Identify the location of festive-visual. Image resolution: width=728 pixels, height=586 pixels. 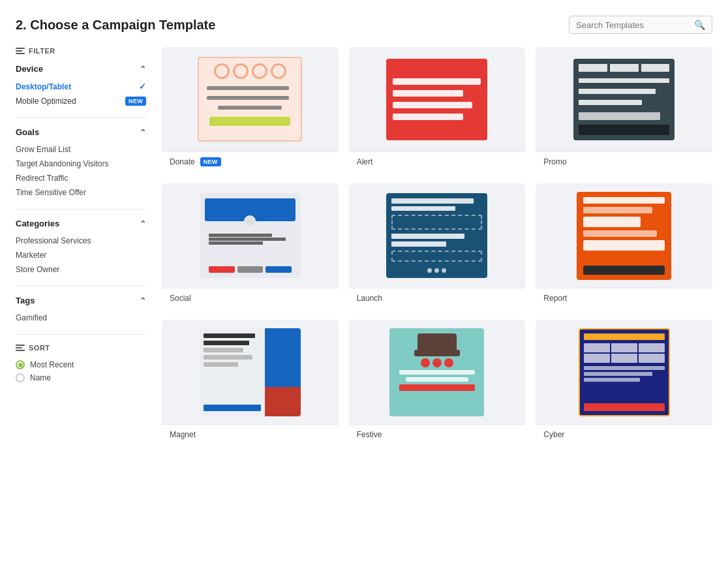
(437, 372).